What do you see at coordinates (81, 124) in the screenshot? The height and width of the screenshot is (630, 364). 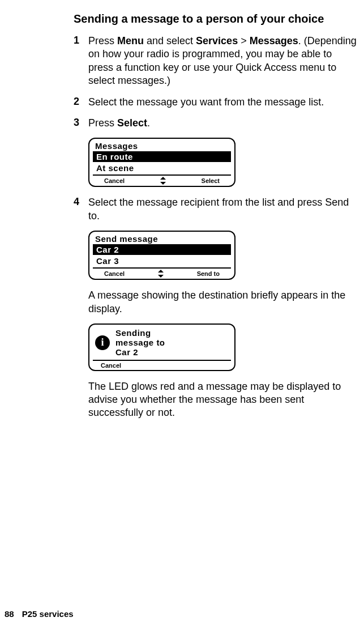 I see `step-number: 3` at bounding box center [81, 124].